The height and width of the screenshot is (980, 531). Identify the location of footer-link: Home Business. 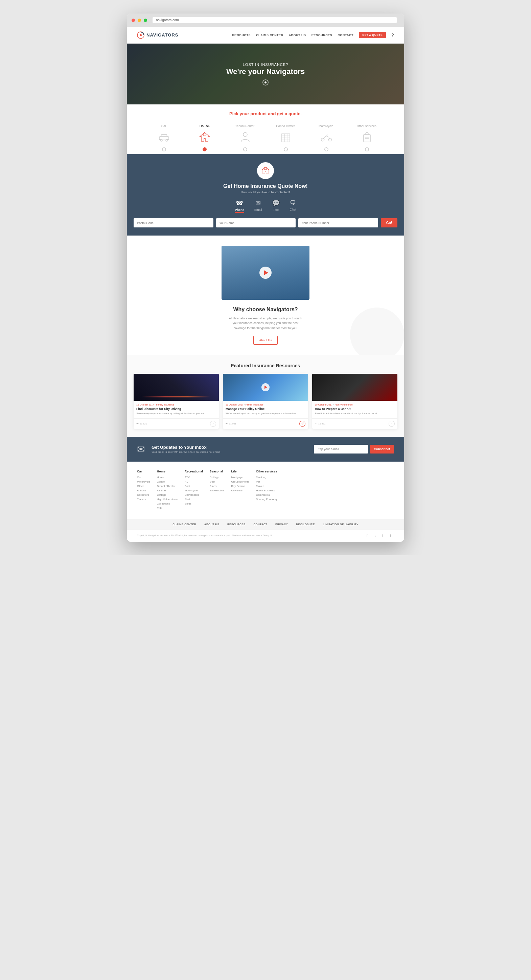
(267, 490).